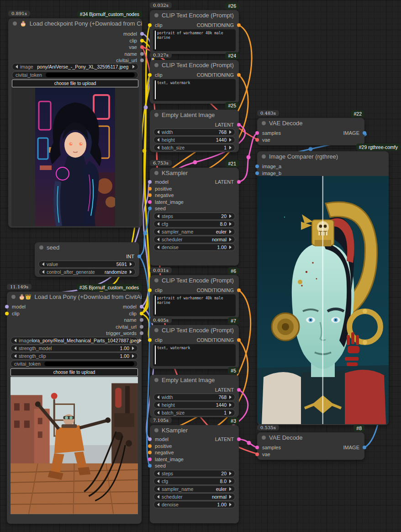  What do you see at coordinates (311, 446) in the screenshot?
I see `node-vae-decode: 0.535s #8 VAE Decode samples vae IMAGE` at bounding box center [311, 446].